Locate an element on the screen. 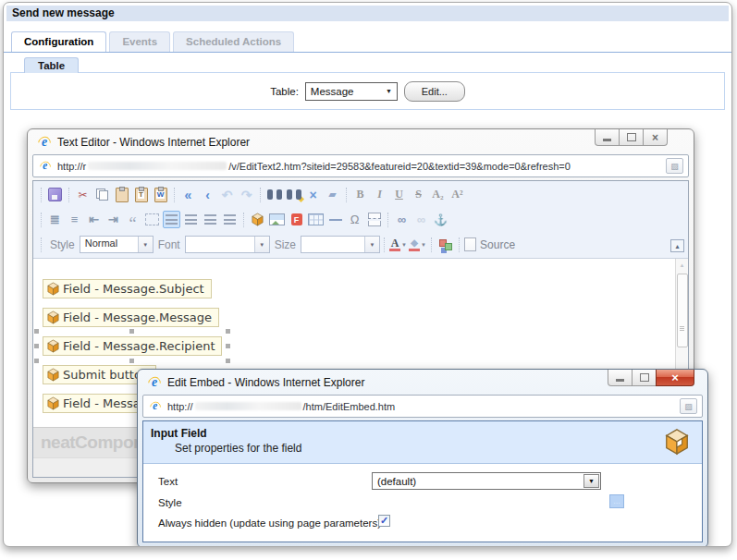  horizontal-rule-button is located at coordinates (335, 220).